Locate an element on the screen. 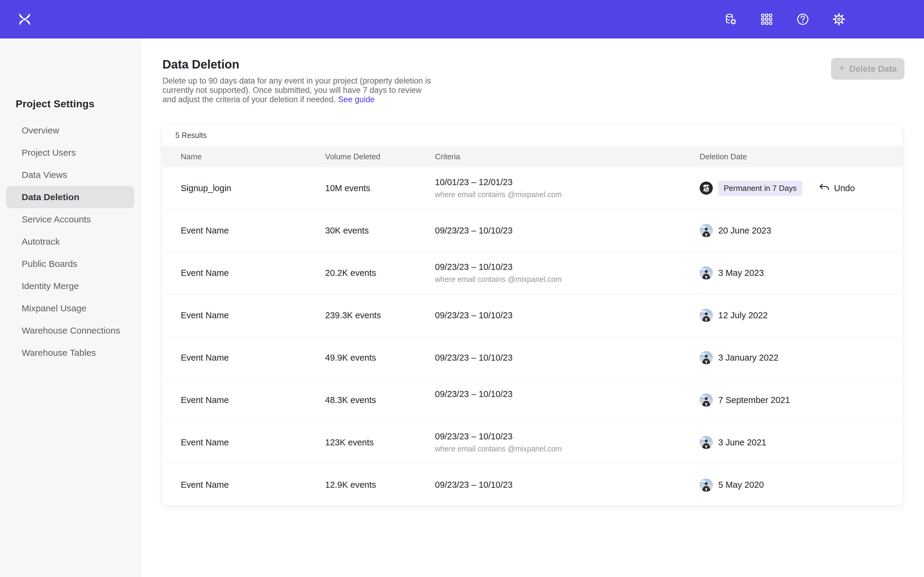  sidebar-item-mixpanel-usage: Mixpanel Usage is located at coordinates (70, 308).